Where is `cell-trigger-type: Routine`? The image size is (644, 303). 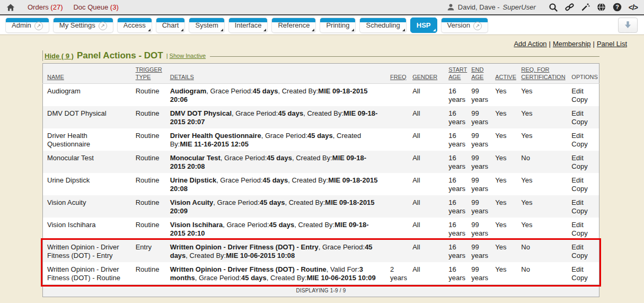 cell-trigger-type: Routine is located at coordinates (148, 140).